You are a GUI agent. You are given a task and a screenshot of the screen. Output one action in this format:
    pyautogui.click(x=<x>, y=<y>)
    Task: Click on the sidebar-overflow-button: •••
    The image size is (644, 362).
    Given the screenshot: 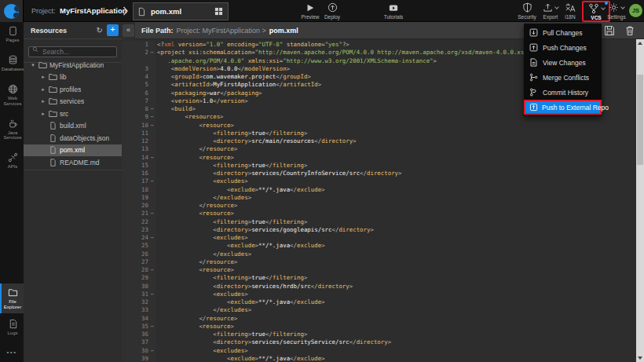 What is the action you would take?
    pyautogui.click(x=12, y=353)
    